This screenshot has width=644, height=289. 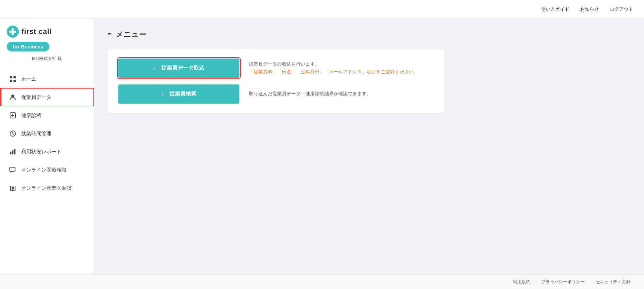 I want to click on sidebar-item-overtime-label: 残業時間管理, so click(x=36, y=134).